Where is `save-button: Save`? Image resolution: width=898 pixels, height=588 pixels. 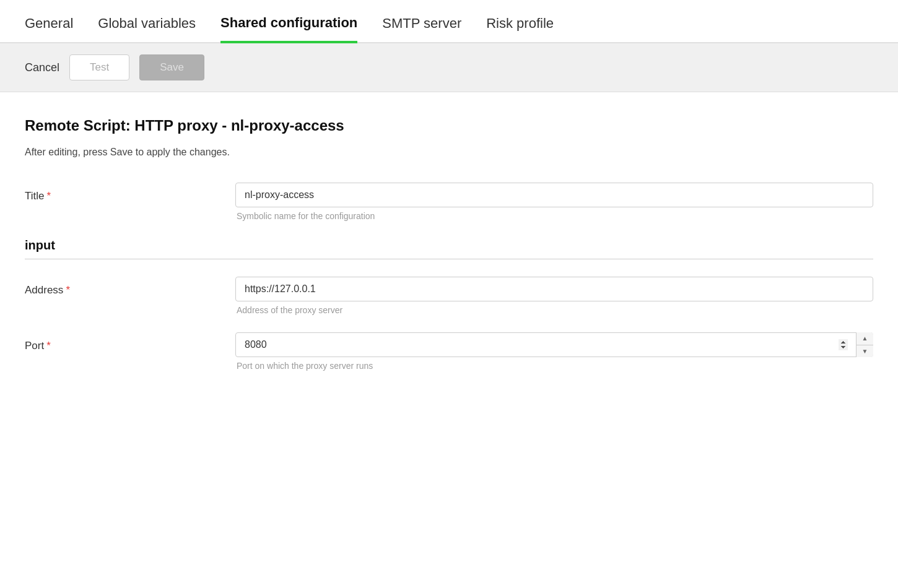 save-button: Save is located at coordinates (172, 67).